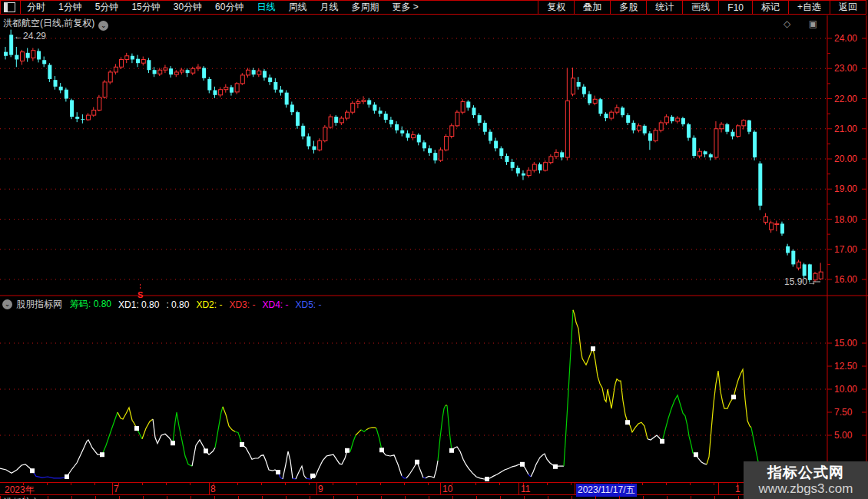  Describe the element at coordinates (737, 489) in the screenshot. I see `axis-month-label: 1` at that location.